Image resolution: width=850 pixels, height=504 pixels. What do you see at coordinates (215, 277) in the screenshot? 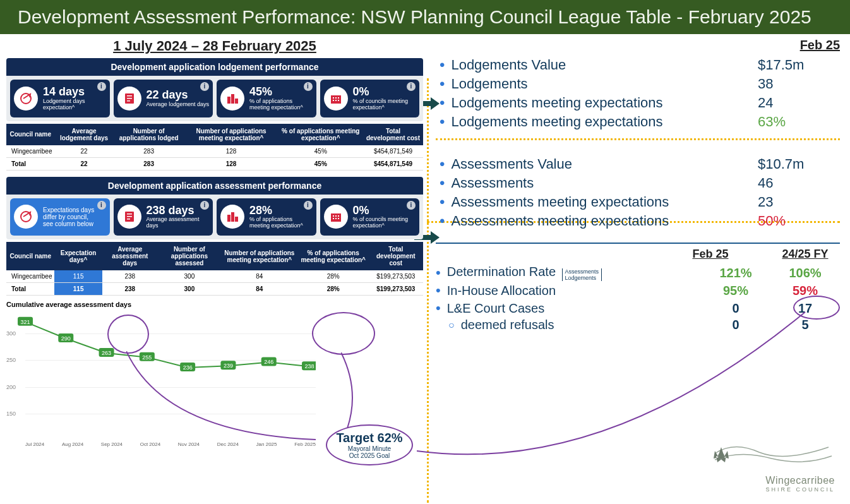
I see `table-row: Wingecarribee1152383008428%$199,273,503` at bounding box center [215, 277].